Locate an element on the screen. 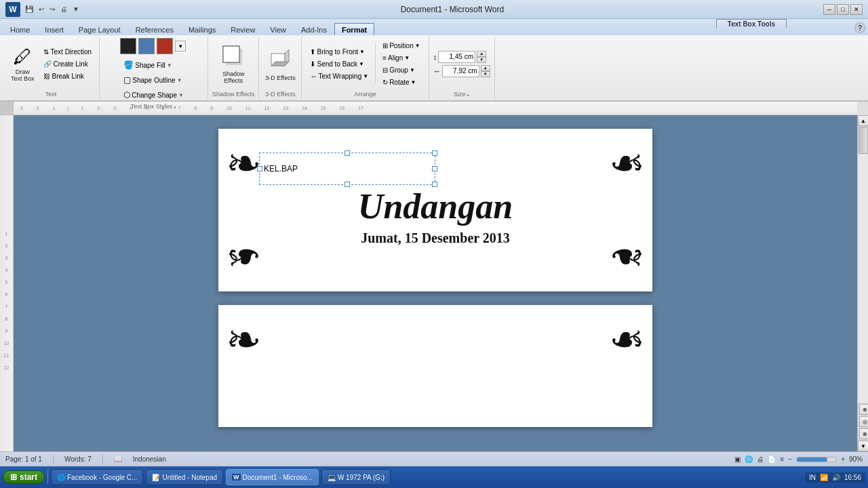 Image resolution: width=868 pixels, height=488 pixels. swatch-blue is located at coordinates (146, 46).